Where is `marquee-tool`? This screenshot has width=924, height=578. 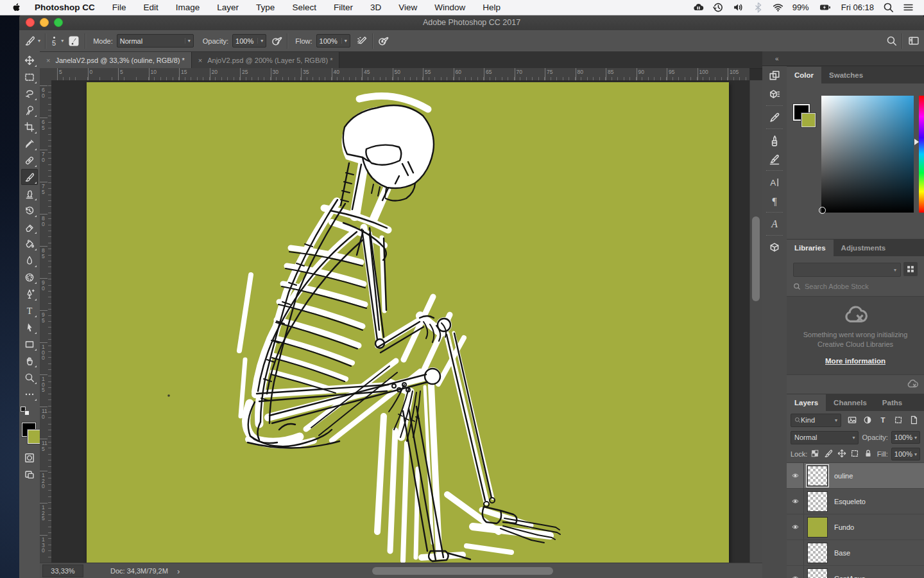
marquee-tool is located at coordinates (30, 77).